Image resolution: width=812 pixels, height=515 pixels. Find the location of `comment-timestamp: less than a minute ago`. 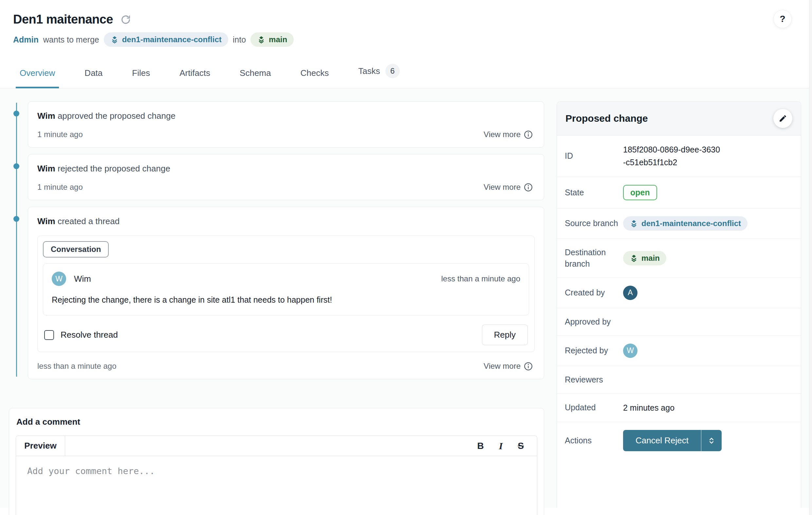

comment-timestamp: less than a minute ago is located at coordinates (481, 279).